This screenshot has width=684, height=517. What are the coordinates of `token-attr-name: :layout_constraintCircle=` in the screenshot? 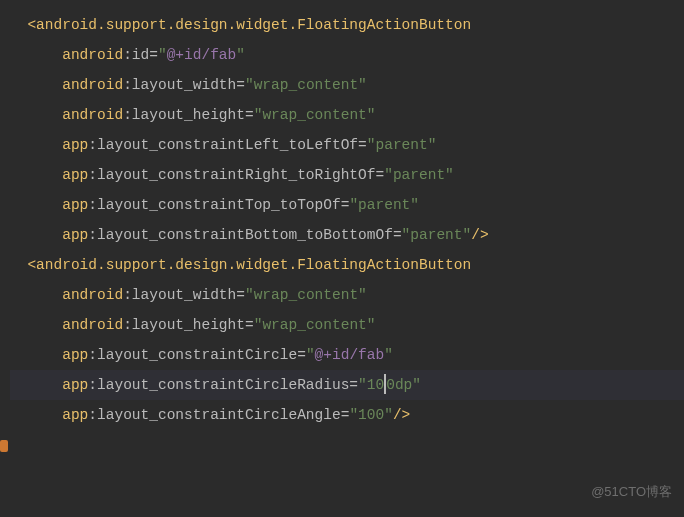 It's located at (197, 355).